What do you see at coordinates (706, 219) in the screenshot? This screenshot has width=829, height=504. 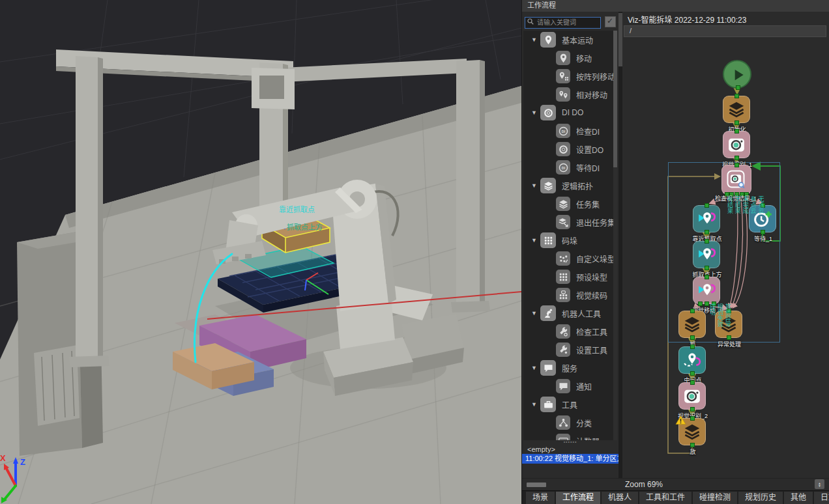 I see `flow-node-approach: 靠近抓取点` at bounding box center [706, 219].